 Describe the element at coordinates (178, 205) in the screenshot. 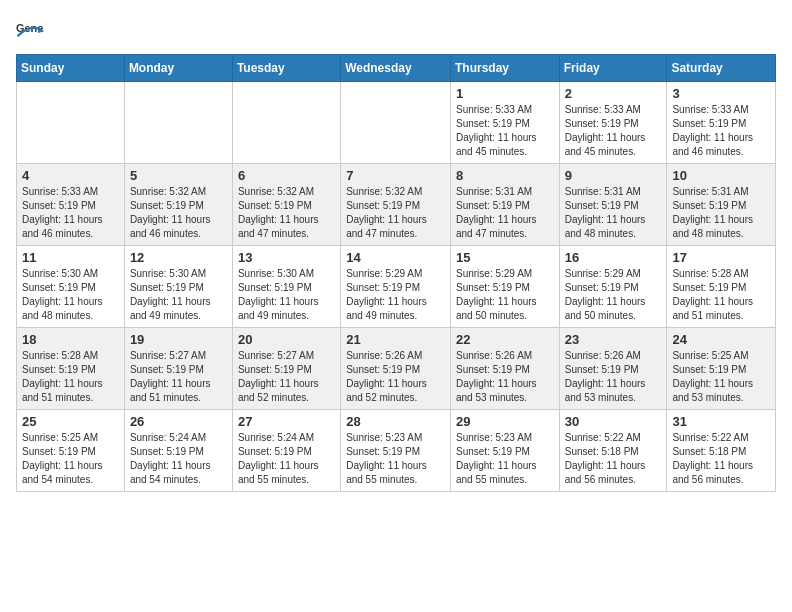

I see `calendar-cell: 5Sunrise: 5:32 AM Sunset: 5:19 PM Daylig…` at that location.